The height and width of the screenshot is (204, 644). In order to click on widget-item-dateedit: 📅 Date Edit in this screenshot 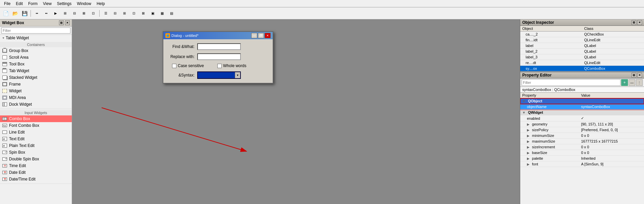, I will do `click(36, 172)`.